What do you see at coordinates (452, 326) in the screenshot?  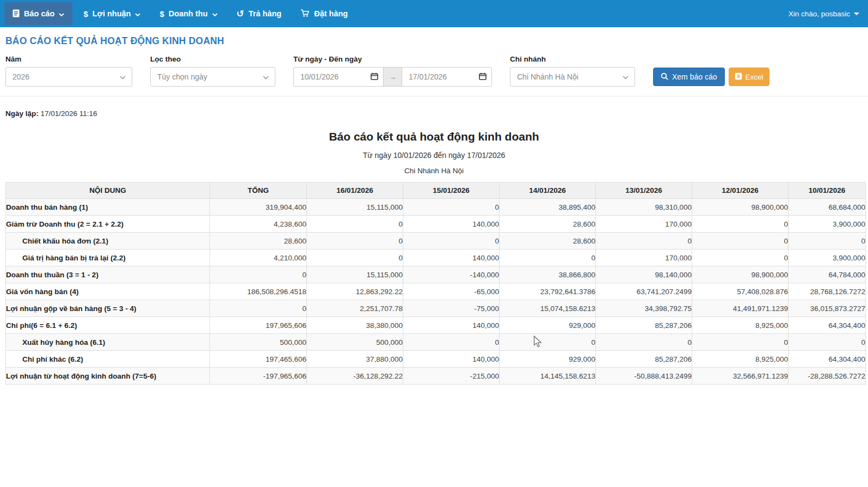 I see `cell-value: 140,000` at bounding box center [452, 326].